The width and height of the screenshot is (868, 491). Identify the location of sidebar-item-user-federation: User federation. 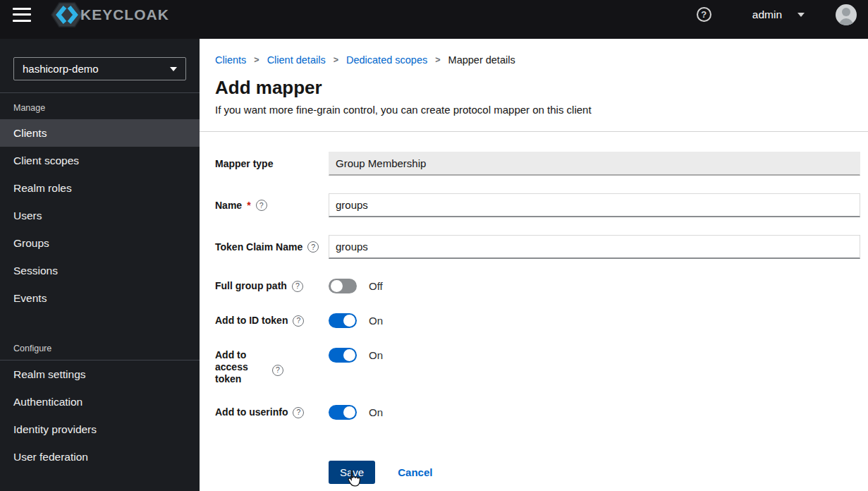
(100, 457).